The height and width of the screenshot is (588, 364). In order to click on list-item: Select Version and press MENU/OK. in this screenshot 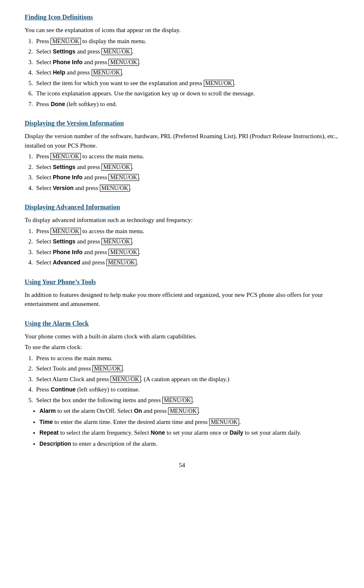, I will do `click(187, 188)`.